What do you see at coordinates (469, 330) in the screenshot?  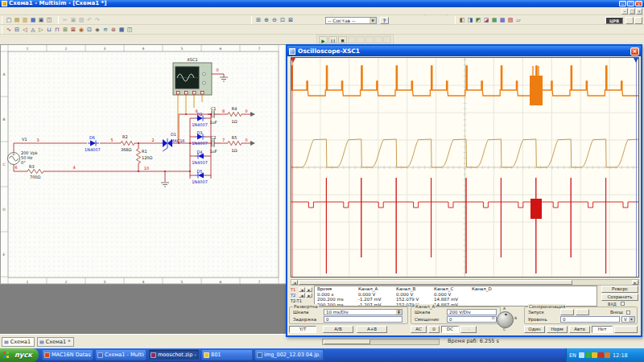 I see `coupling-off-button: -` at bounding box center [469, 330].